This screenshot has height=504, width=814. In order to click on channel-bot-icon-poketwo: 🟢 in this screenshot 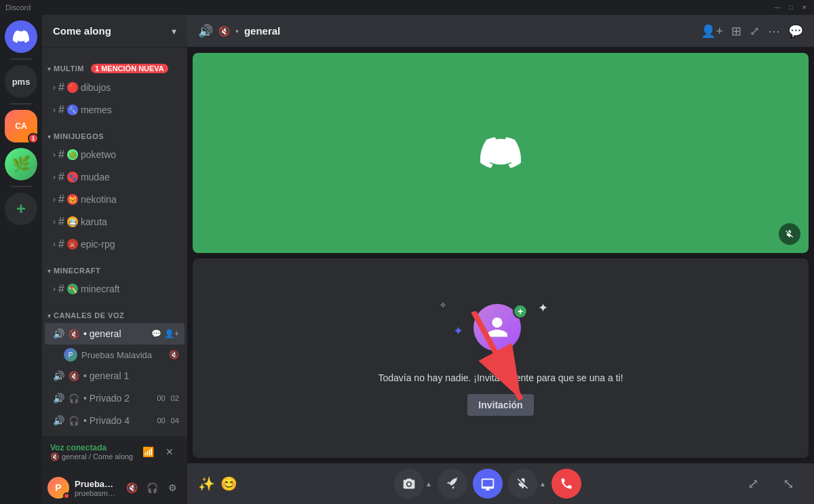, I will do `click(73, 155)`.